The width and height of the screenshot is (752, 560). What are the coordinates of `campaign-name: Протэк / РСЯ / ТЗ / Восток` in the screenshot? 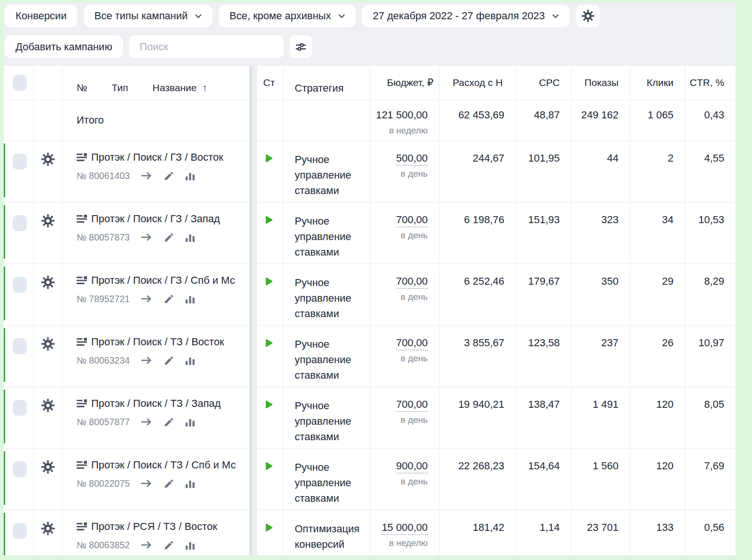 It's located at (154, 527).